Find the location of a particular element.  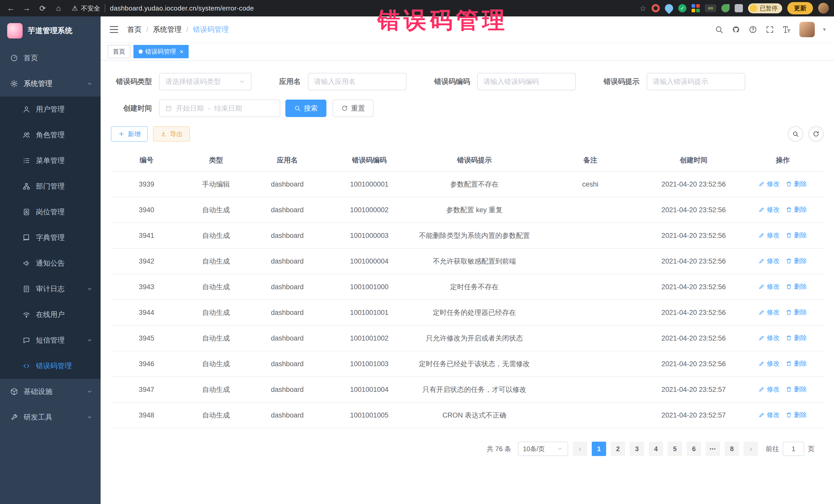

extension-donut-icon is located at coordinates (656, 8).